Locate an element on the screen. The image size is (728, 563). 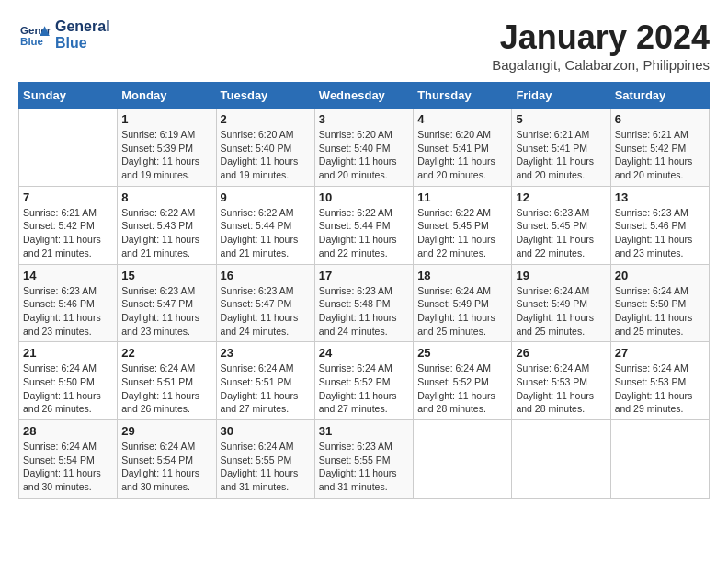
day-number: 19 is located at coordinates (561, 276).